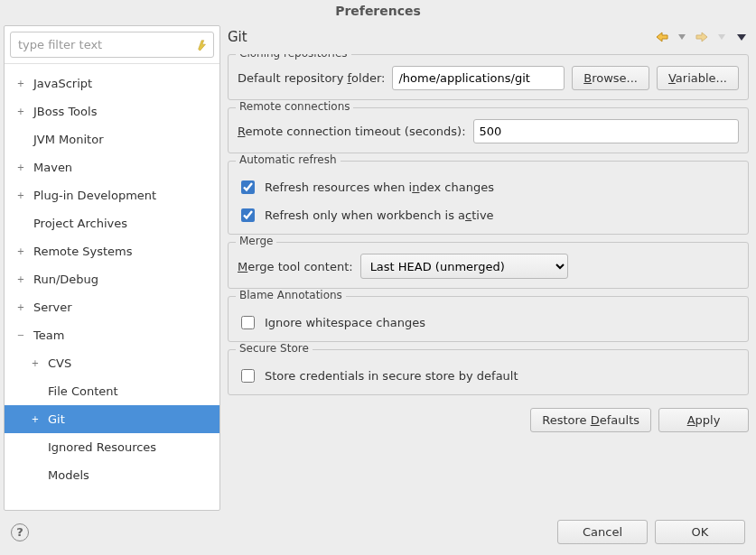  I want to click on refresh-index-label: Refresh resources when index changes, so click(379, 188).